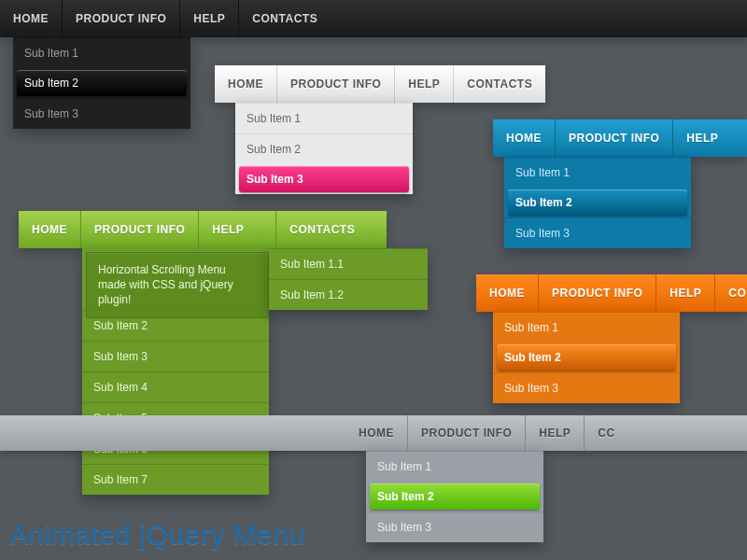 The width and height of the screenshot is (747, 560). I want to click on blue-sub-item-3: Sub Item 3, so click(598, 233).